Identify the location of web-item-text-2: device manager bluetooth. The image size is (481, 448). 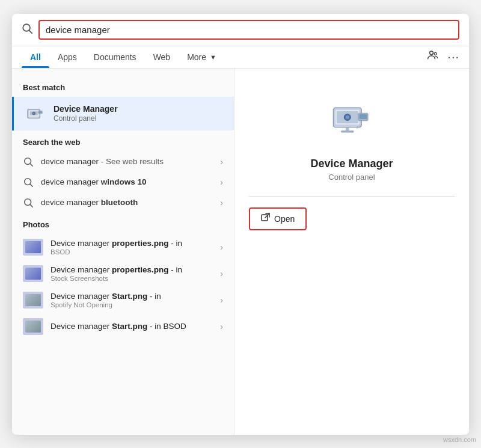
(130, 202).